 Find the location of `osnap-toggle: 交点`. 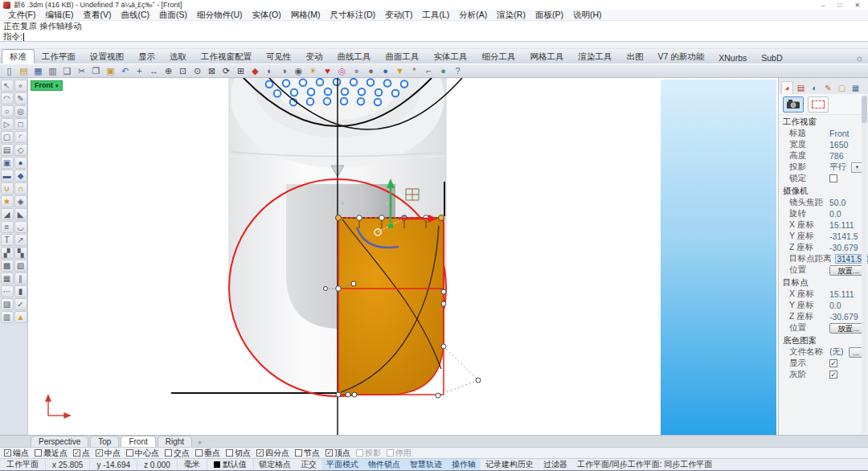

osnap-toggle: 交点 is located at coordinates (177, 453).